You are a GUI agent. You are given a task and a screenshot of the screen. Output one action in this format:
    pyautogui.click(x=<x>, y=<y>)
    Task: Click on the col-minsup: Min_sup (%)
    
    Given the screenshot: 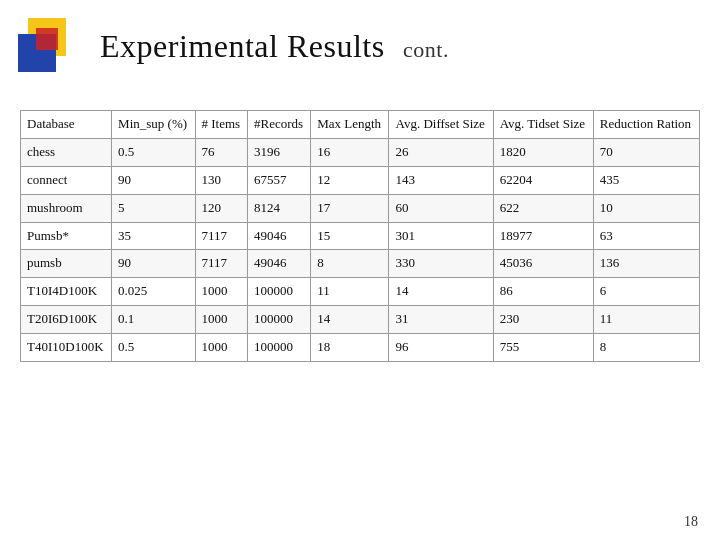 What is the action you would take?
    pyautogui.click(x=154, y=125)
    